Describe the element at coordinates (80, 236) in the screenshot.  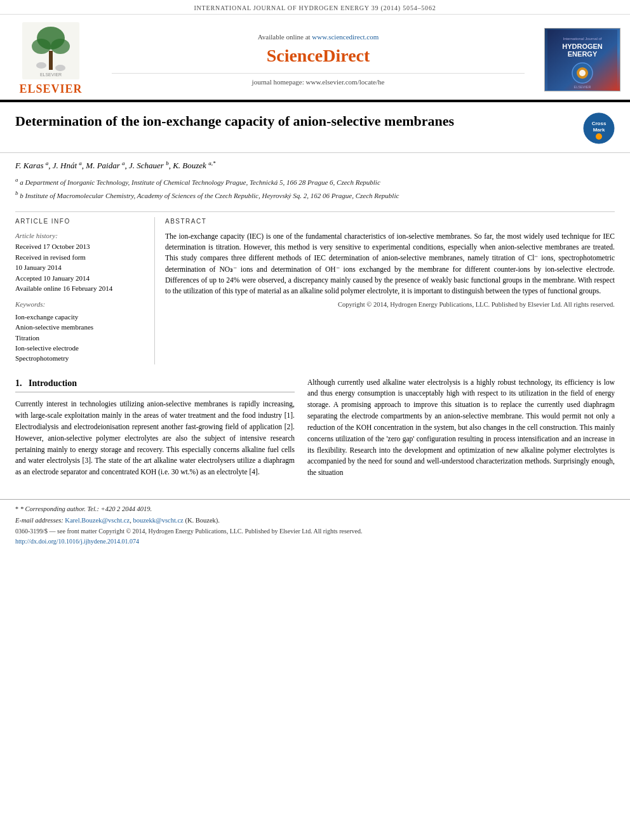
I see `history-label: Article history:` at that location.